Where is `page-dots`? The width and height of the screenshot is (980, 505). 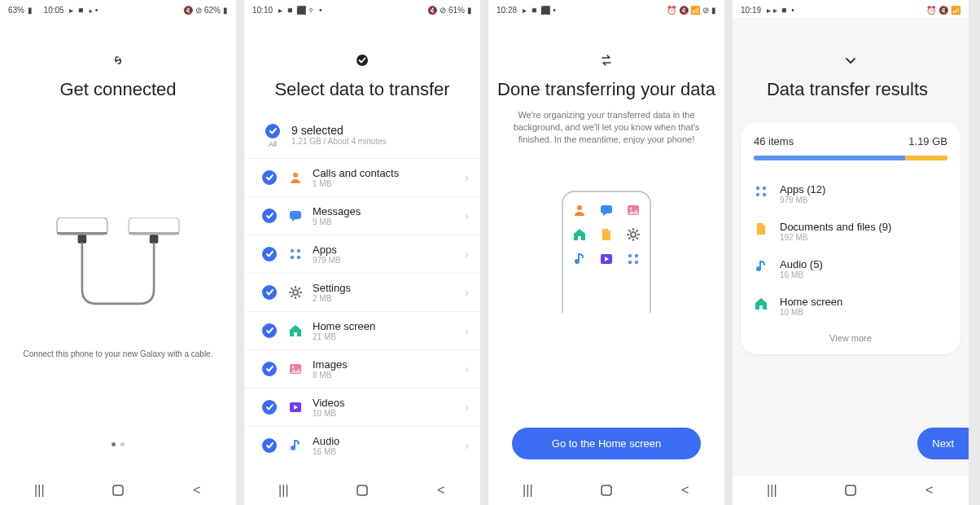
page-dots is located at coordinates (118, 445).